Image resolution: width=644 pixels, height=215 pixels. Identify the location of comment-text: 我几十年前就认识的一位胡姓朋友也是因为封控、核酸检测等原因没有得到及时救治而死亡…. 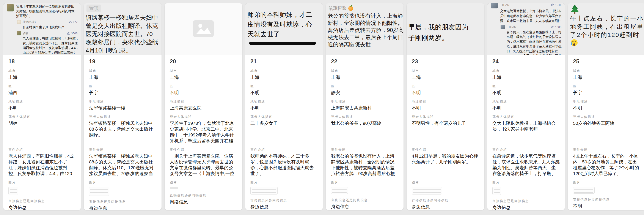
(46, 11).